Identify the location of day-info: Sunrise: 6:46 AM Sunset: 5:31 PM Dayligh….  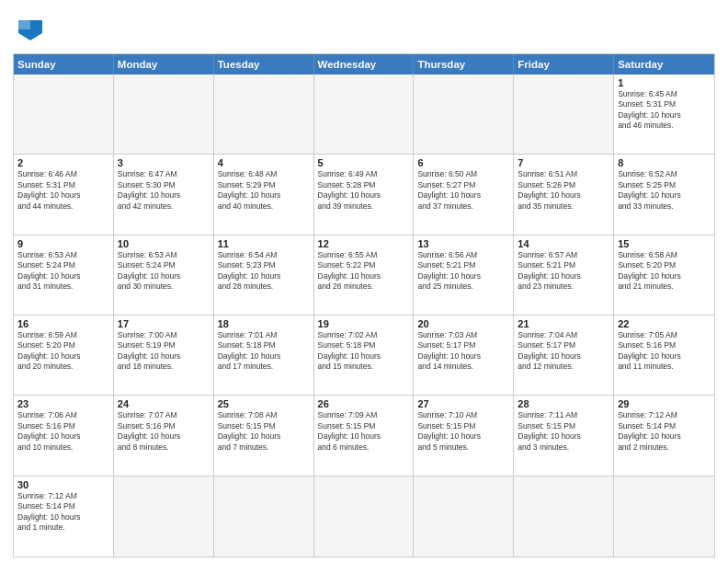
(63, 190).